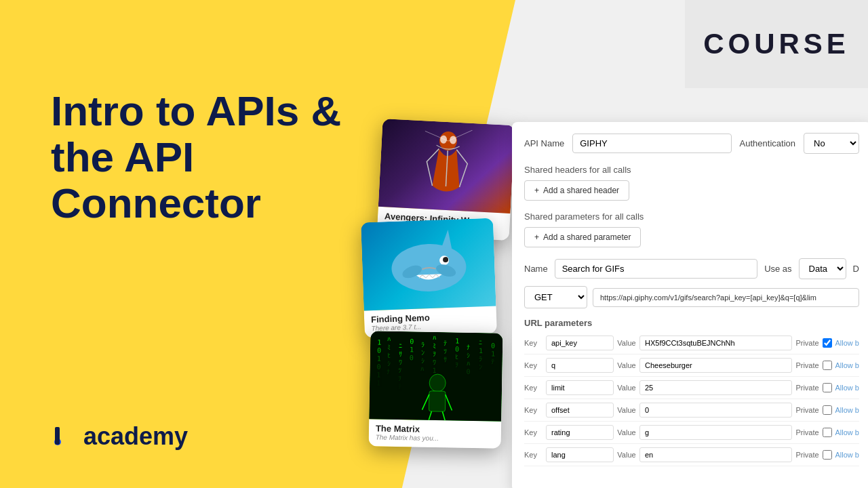  I want to click on svg-text: ﾅ, so click(388, 371).